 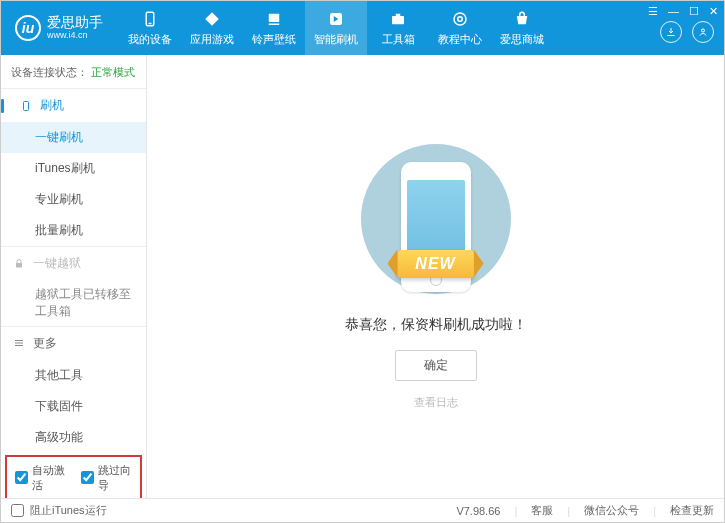 What do you see at coordinates (74, 344) in the screenshot?
I see `cat-head-more: 更多` at bounding box center [74, 344].